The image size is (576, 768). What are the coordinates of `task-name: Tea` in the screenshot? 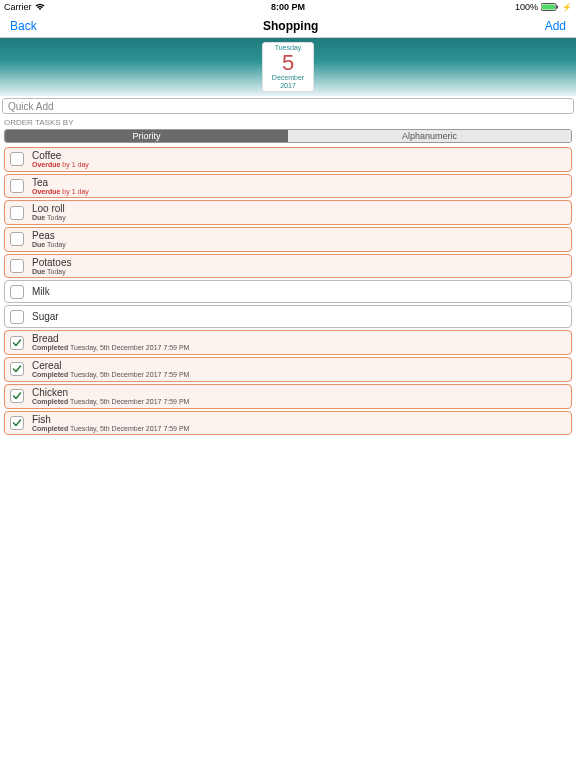 It's located at (60, 182).